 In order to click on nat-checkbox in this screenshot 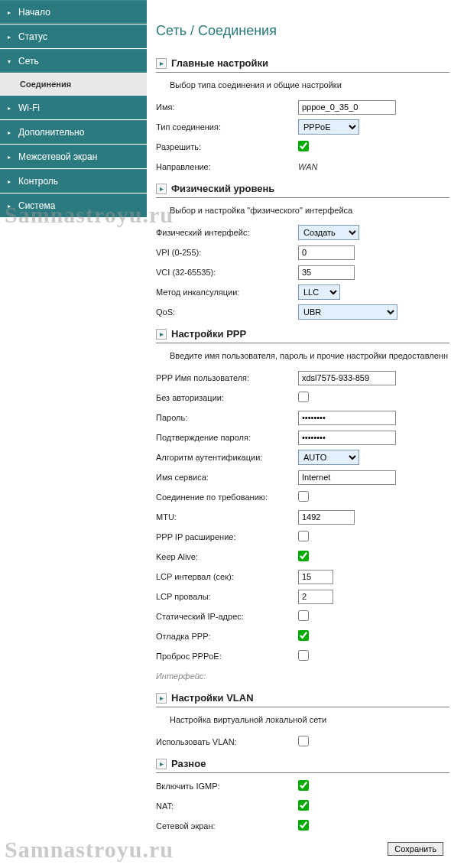, I will do `click(303, 805)`.